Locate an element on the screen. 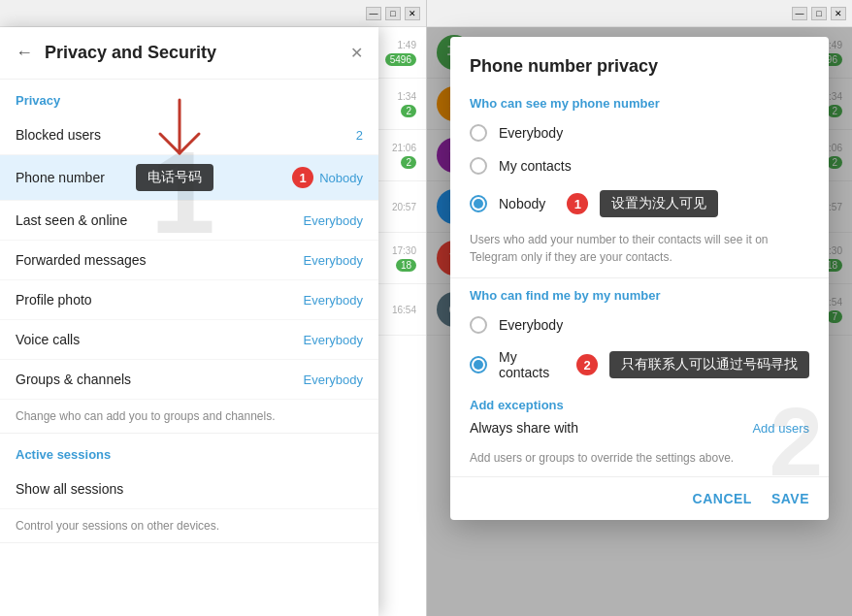 Image resolution: width=852 pixels, height=616 pixels. groups-channels-value: Everybody is located at coordinates (334, 380).